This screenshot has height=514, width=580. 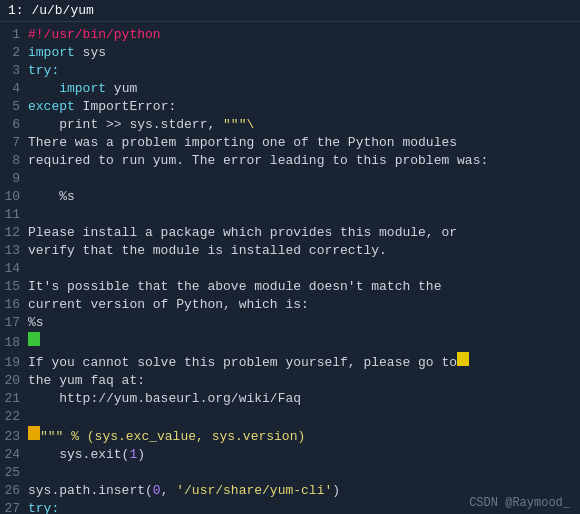 What do you see at coordinates (208, 250) in the screenshot?
I see `token-var: verify that the module is installed corr…` at bounding box center [208, 250].